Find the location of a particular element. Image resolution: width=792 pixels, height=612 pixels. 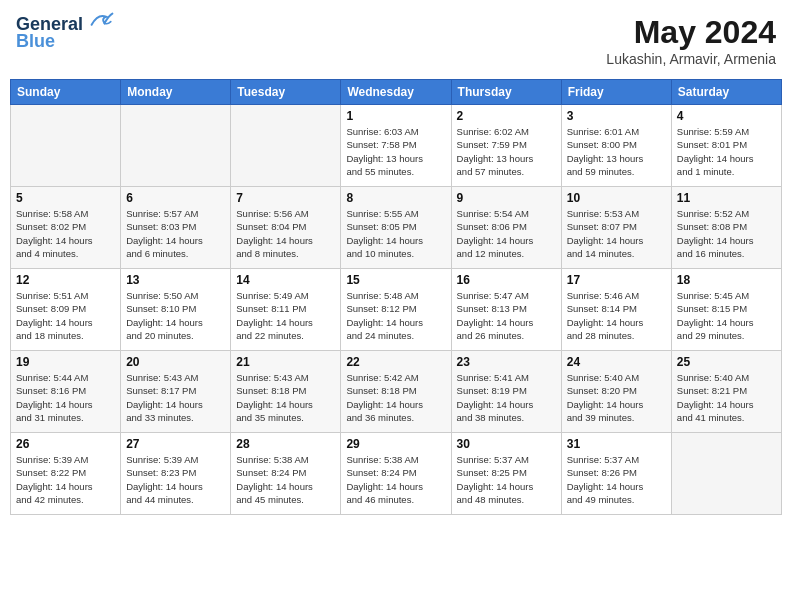

calendar-cell: 23Sunrise: 5:41 AM Sunset: 8:19 PM Dayli… is located at coordinates (506, 392).